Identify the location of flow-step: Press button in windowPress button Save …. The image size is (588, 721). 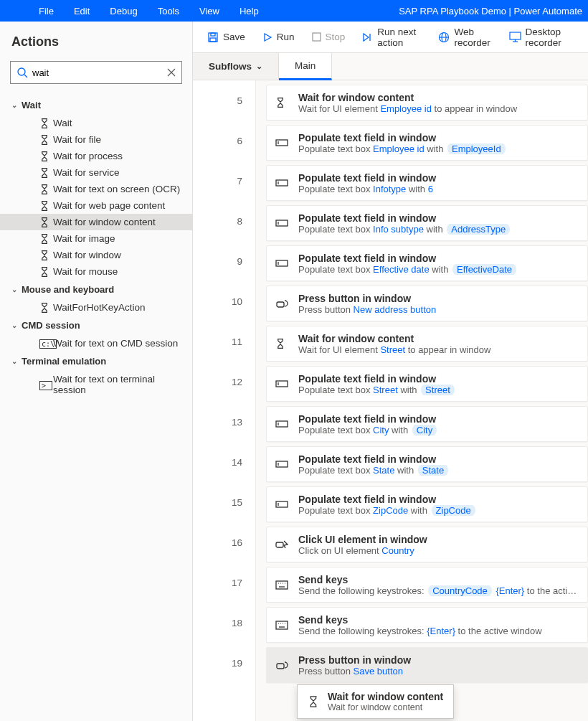
(427, 665).